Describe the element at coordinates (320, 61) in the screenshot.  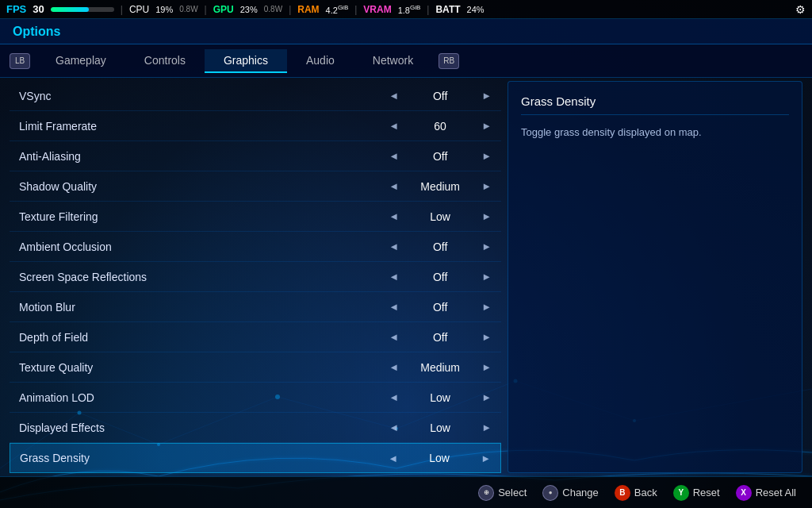
I see `tab-audio: Audio` at that location.